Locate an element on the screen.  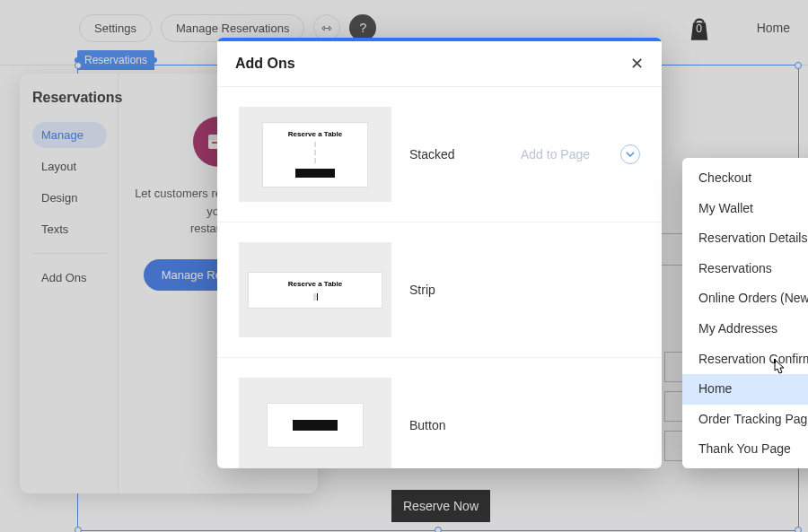
close-icon: ✕ is located at coordinates (637, 64).